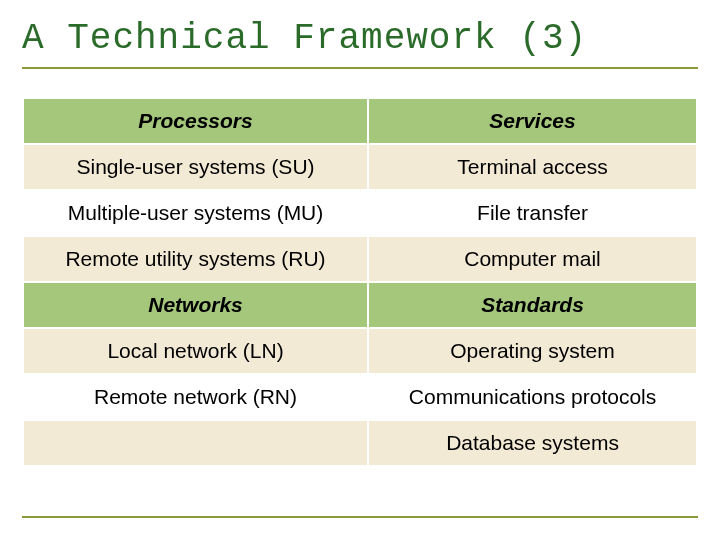 The image size is (720, 540). I want to click on table-row: Remote utility systems (RU) Computer mai…, so click(360, 259).